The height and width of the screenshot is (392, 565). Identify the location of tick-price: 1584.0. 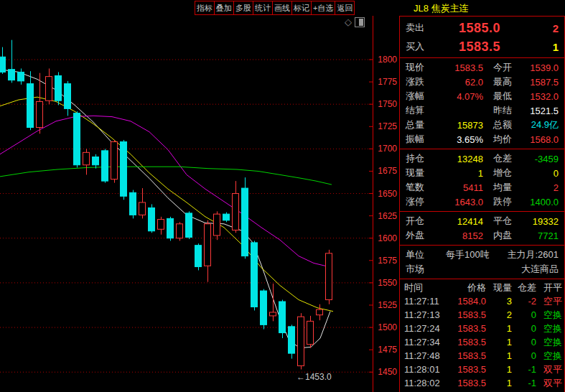
(467, 302).